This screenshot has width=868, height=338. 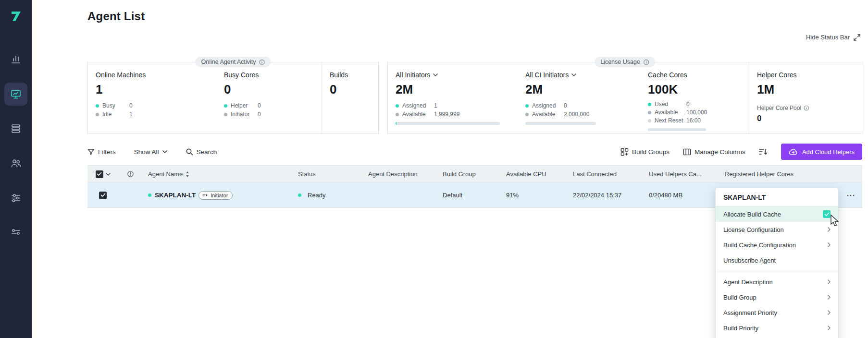 I want to click on hide-status-bar-button: Hide Status Bar, so click(x=833, y=37).